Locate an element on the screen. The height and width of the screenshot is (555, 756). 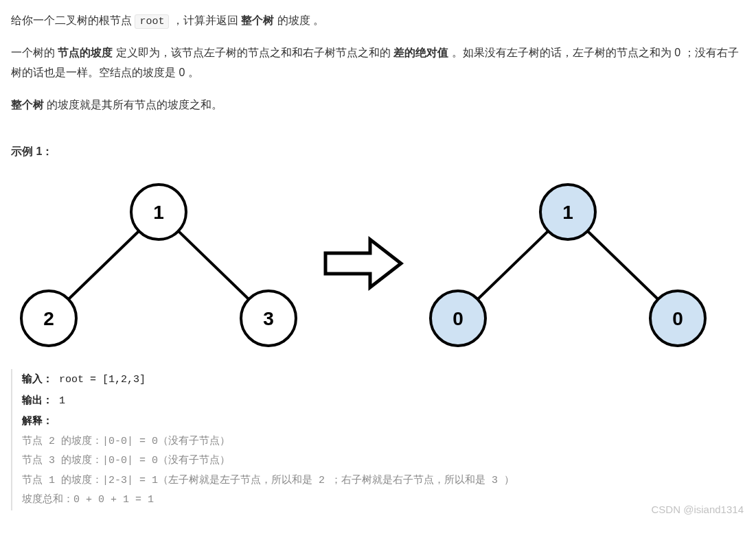
text: 的坡度就是其所有节点的坡度之和。 is located at coordinates (135, 104).